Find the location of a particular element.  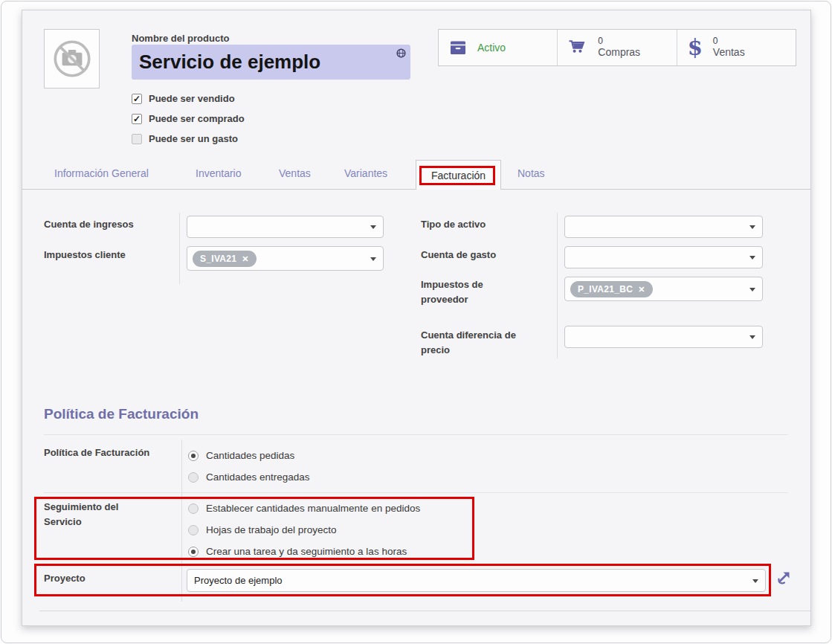

radio-label: Cantidades pedidas is located at coordinates (250, 455).